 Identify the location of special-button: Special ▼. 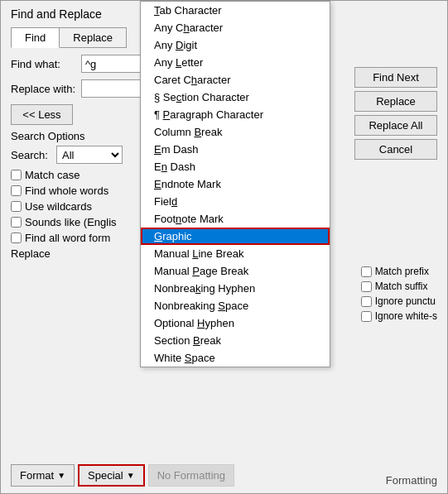
(111, 475).